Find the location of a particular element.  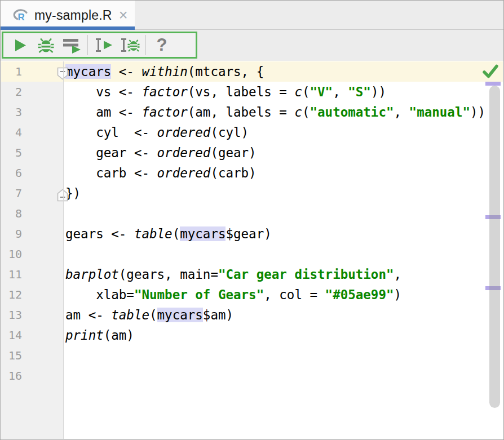

fold-marker-end-icon is located at coordinates (63, 194).